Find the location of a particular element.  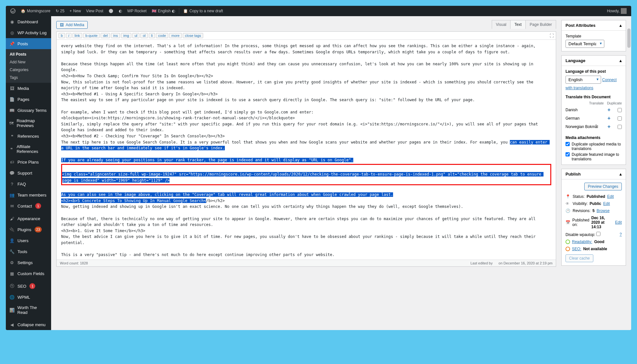

gear-icon: ⚙ is located at coordinates (12, 262).